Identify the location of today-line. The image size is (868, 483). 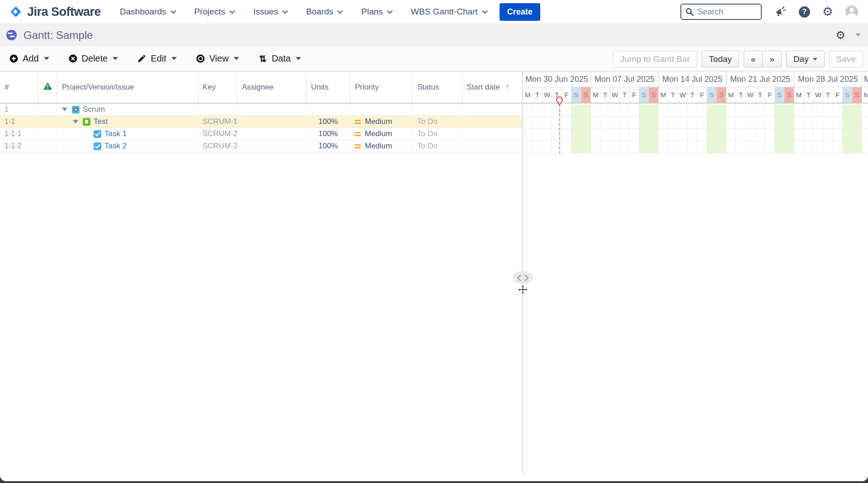
(560, 129).